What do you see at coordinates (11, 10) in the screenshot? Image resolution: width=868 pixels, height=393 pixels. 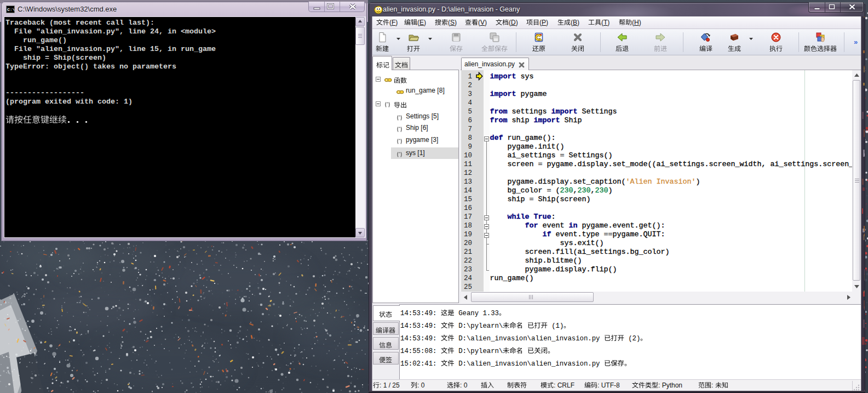 I see `svg-text: C:\` at bounding box center [11, 10].